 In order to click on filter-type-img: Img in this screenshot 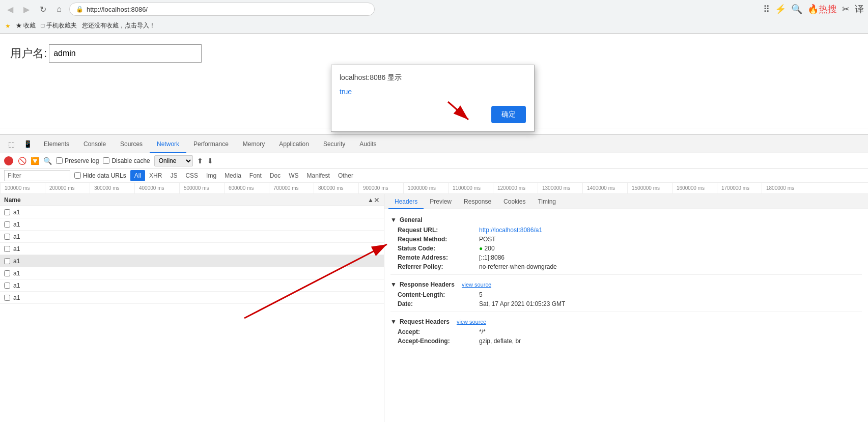, I will do `click(211, 176)`.